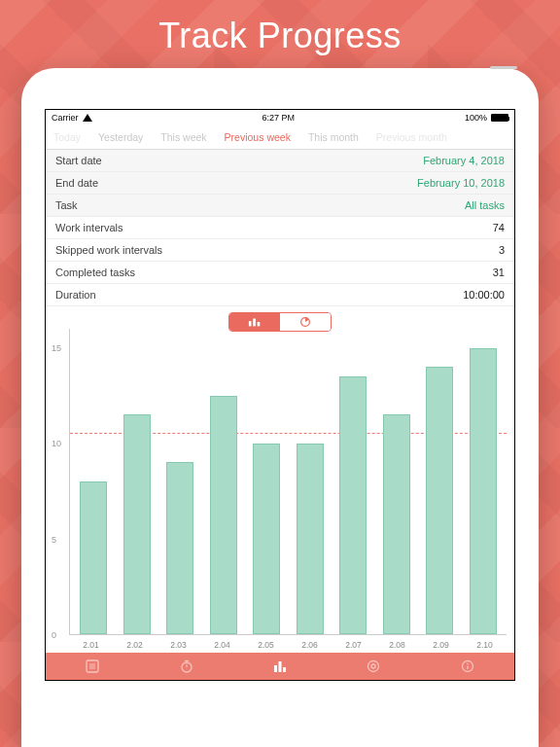 This screenshot has width=560, height=747. Describe the element at coordinates (65, 118) in the screenshot. I see `carrier-label: Carrier` at that location.